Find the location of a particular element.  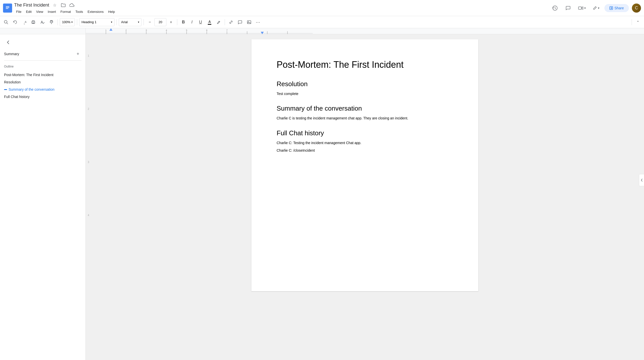

doc-main-title: Post-Mortem: The First Incident is located at coordinates (365, 65).